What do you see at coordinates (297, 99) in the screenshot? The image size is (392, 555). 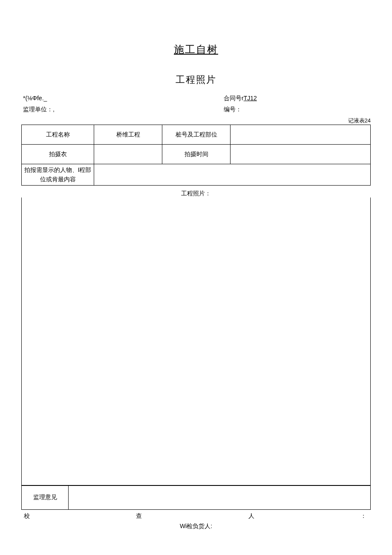 I see `meta-right-1: 合同号rTJ12` at bounding box center [297, 99].